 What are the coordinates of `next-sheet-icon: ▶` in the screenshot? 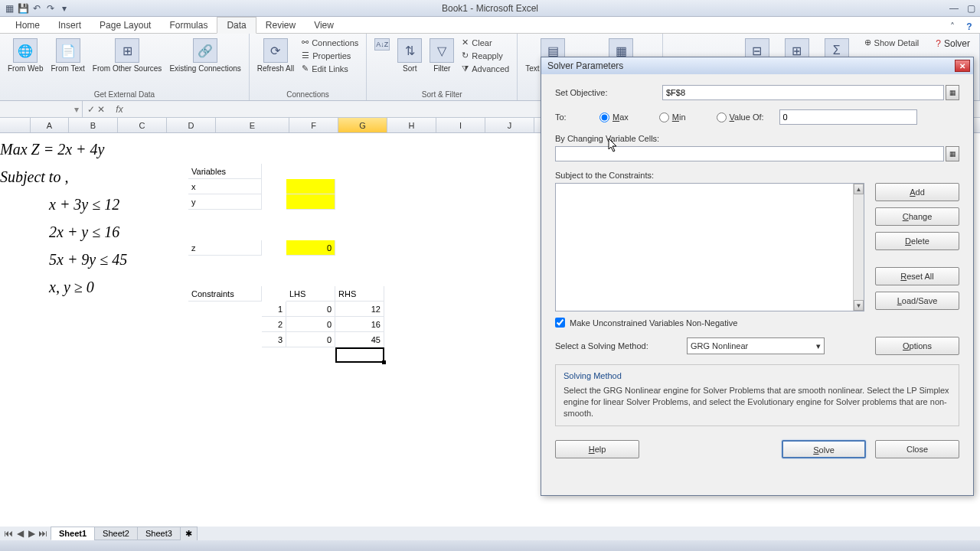 It's located at (31, 533).